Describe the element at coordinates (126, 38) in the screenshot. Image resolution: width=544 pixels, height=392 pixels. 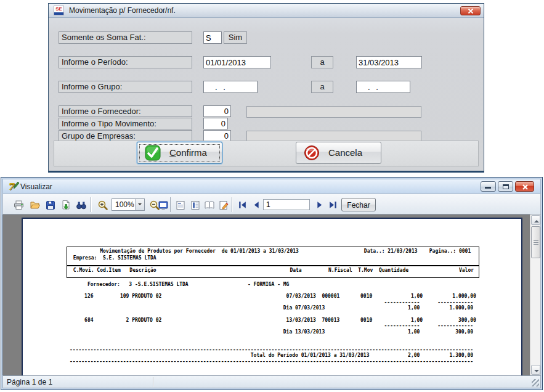
I see `label-soma-fat: Somente os Soma Fat.:` at that location.